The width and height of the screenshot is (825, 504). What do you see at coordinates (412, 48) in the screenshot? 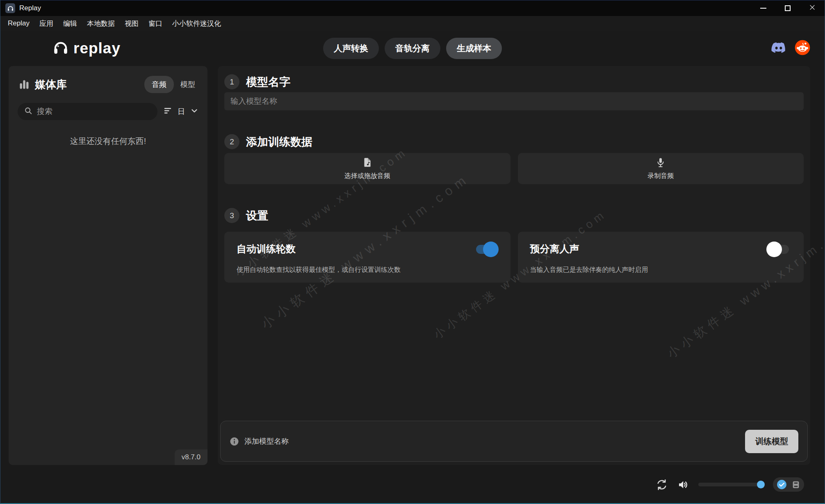
I see `mode-tabs: 人声转换 音轨分离 生成样本` at bounding box center [412, 48].